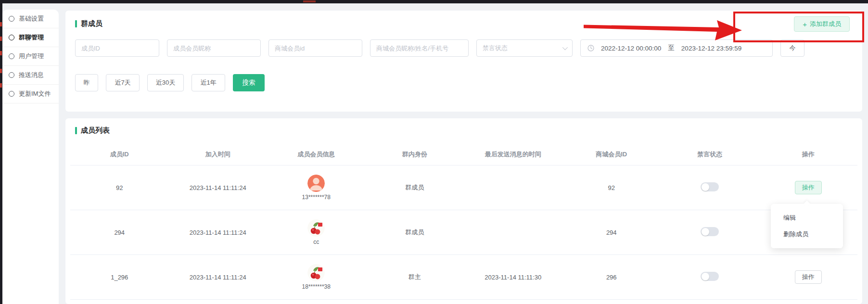 Image resolution: width=868 pixels, height=304 pixels. Describe the element at coordinates (677, 48) in the screenshot. I see `date-range-picker: 2022-12-12 00:00:00 至 2023-12-12 23:59:5…` at that location.